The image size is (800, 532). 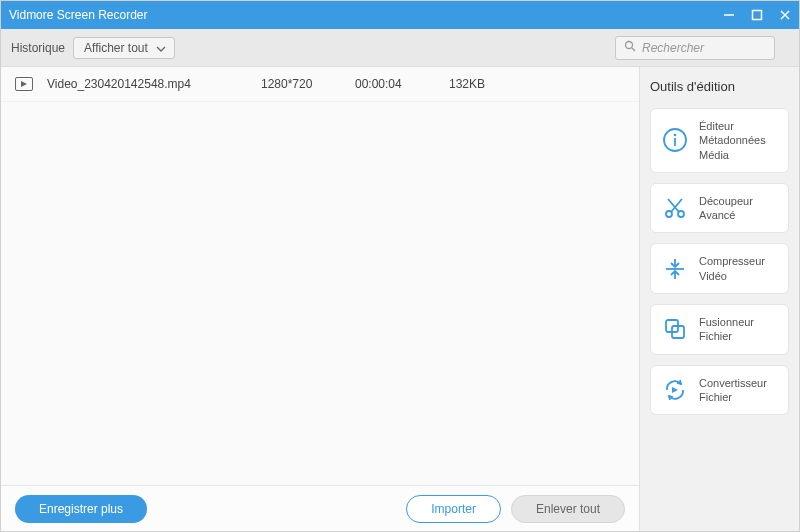 I want to click on merge-icon, so click(x=675, y=329).